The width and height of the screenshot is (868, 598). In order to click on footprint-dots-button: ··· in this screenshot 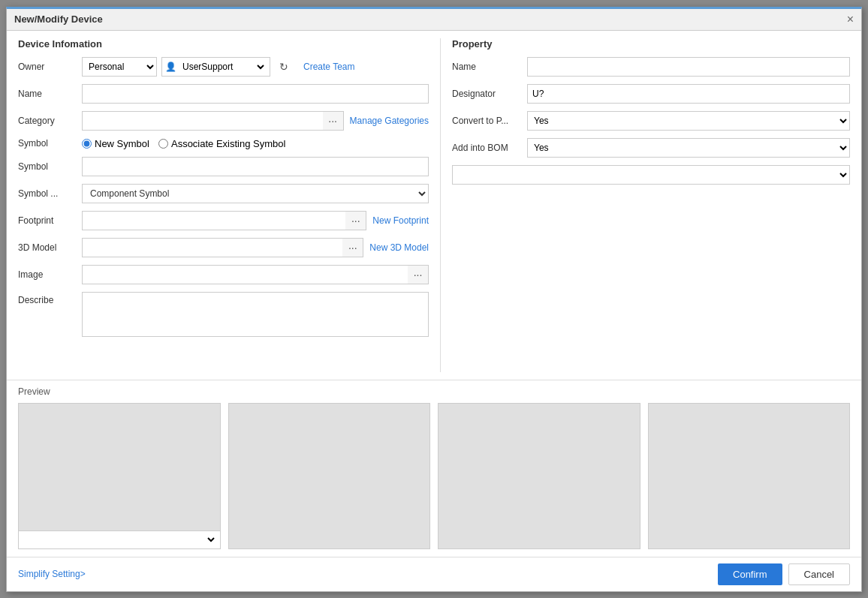, I will do `click(356, 221)`.